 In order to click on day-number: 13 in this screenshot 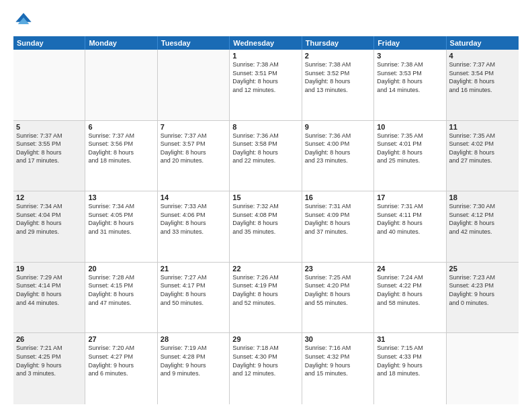, I will do `click(121, 197)`.